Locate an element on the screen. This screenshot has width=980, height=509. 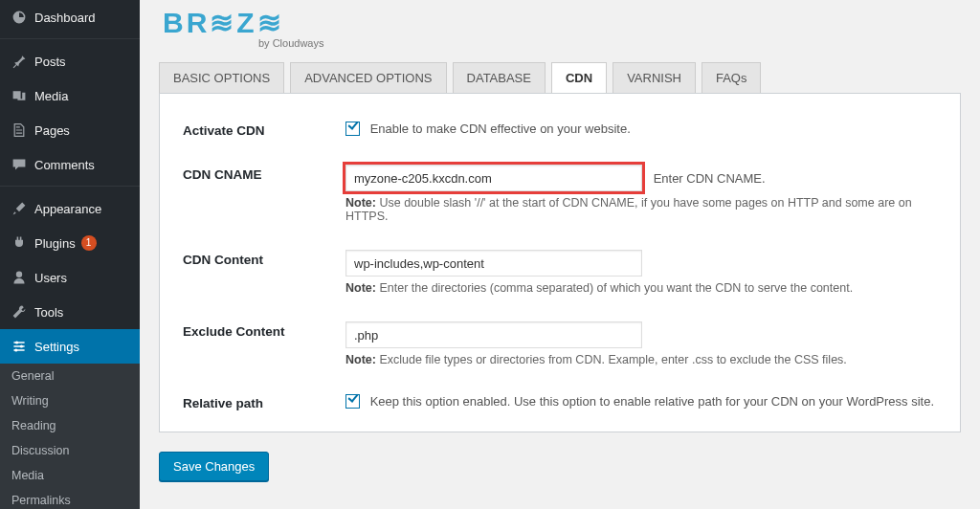
save-changes-button: Save Changes is located at coordinates (214, 467).